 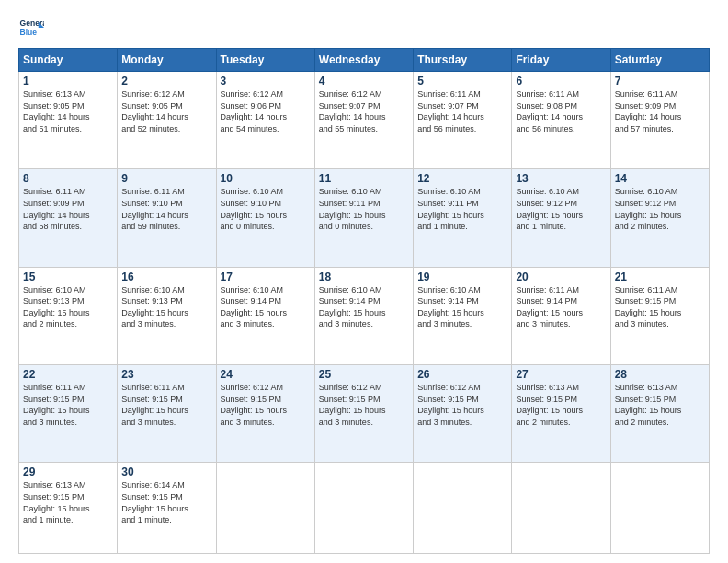 What do you see at coordinates (68, 61) in the screenshot?
I see `calendar-header-sunday: Sunday` at bounding box center [68, 61].